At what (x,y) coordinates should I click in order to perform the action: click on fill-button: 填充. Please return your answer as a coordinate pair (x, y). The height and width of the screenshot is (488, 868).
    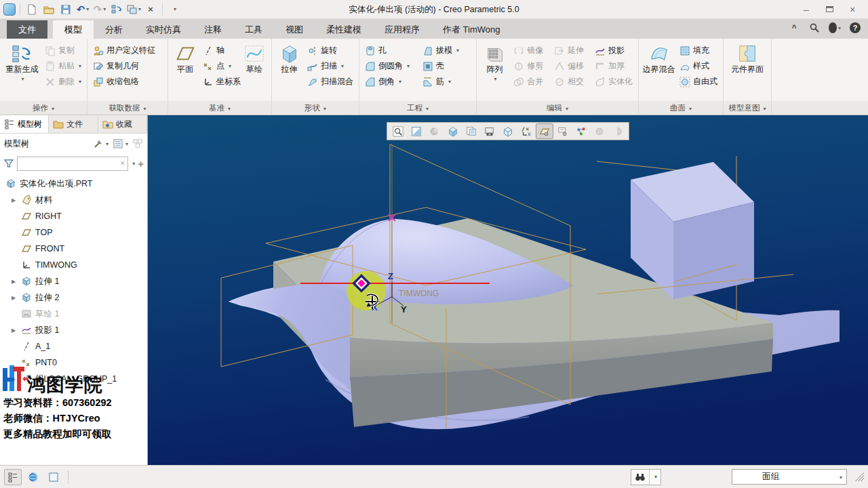
    Looking at the image, I should click on (698, 50).